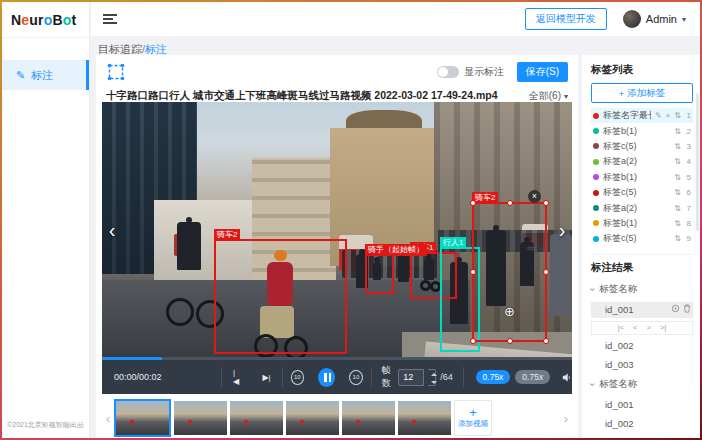 The height and width of the screenshot is (440, 702). I want to click on label-list-item: 标签a(2) ⇅ 4, so click(642, 162).